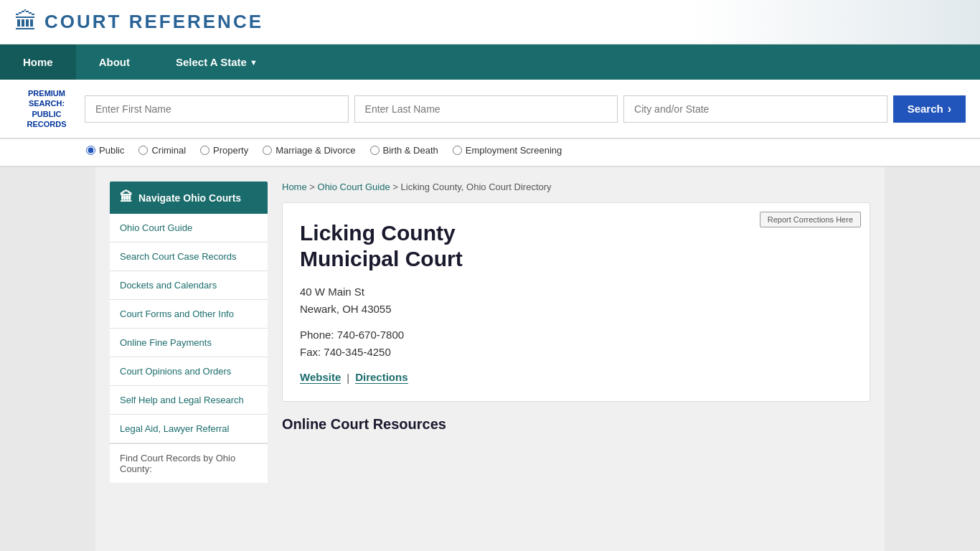  I want to click on header-background, so click(837, 22).